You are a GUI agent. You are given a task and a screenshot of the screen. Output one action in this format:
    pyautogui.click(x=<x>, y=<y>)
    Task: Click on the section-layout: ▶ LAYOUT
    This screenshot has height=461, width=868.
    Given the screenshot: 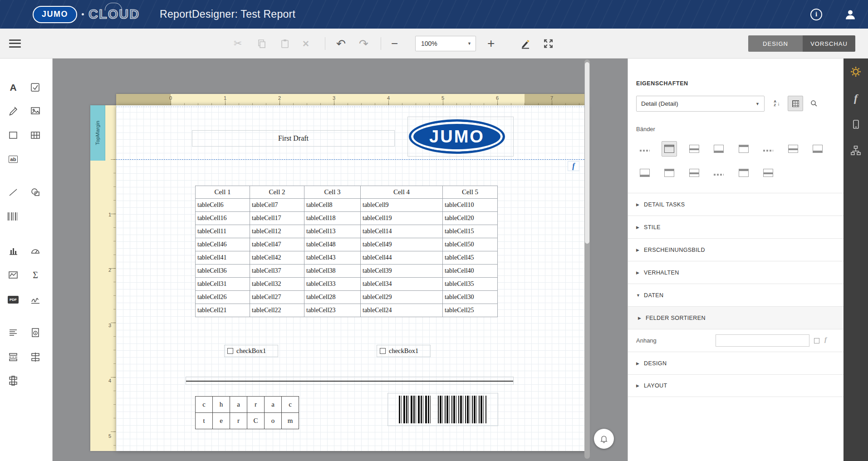 What is the action you would take?
    pyautogui.click(x=736, y=386)
    